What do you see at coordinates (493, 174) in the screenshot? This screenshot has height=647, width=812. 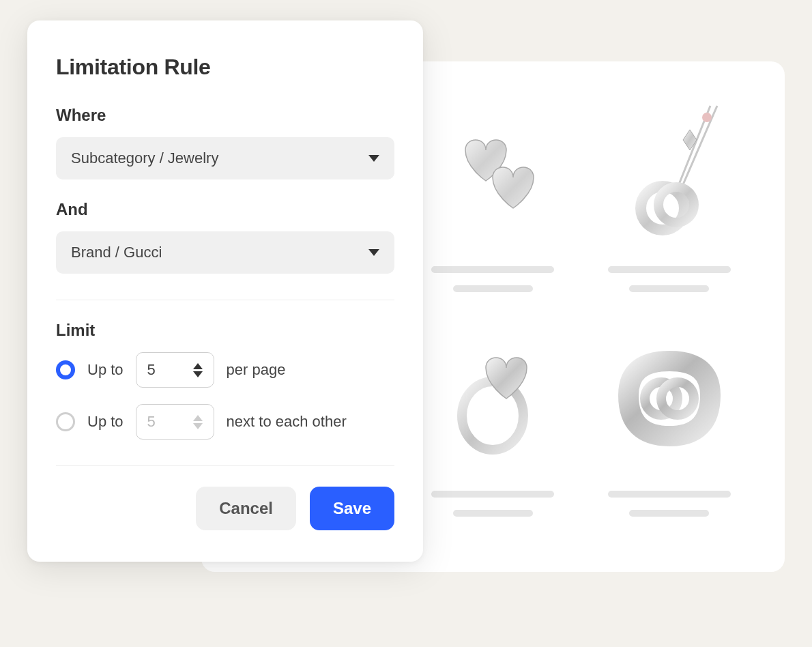 I see `product-image-heart-earrings` at bounding box center [493, 174].